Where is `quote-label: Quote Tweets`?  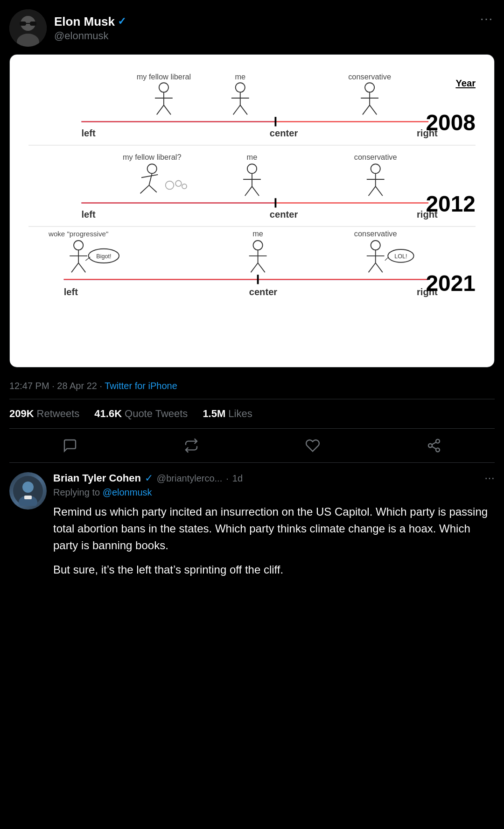
quote-label: Quote Tweets is located at coordinates (156, 414).